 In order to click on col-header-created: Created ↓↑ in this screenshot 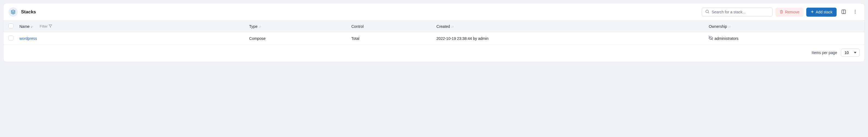, I will do `click(445, 26)`.